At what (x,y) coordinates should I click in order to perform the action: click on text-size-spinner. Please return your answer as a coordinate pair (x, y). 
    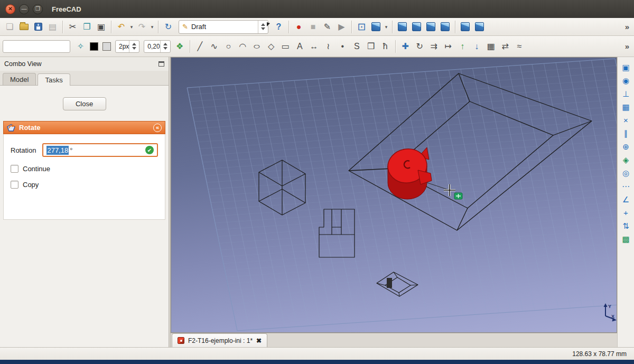
    Looking at the image, I should click on (165, 46).